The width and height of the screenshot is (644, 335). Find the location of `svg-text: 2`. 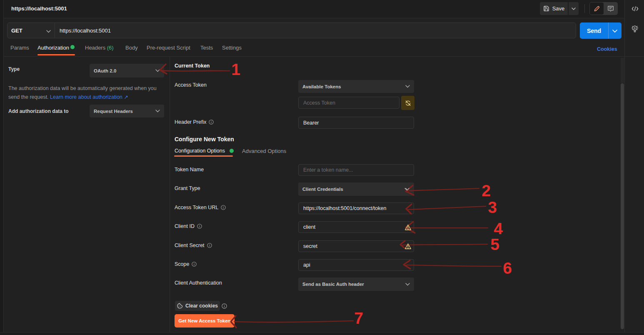

svg-text: 2 is located at coordinates (486, 191).